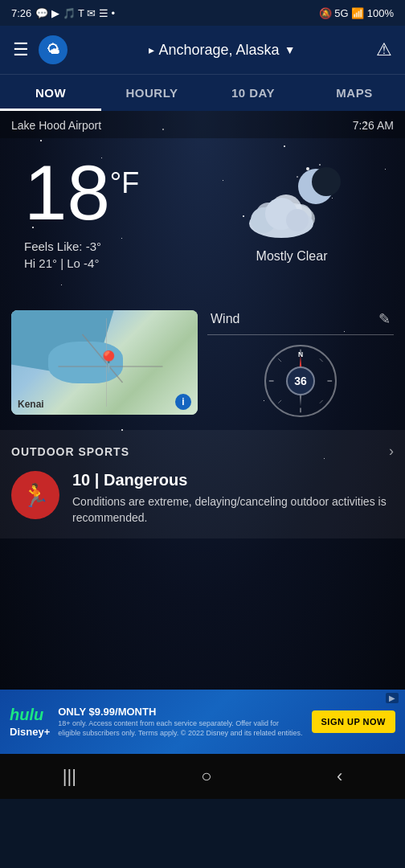 Image resolution: width=405 pixels, height=868 pixels. I want to click on status-bar: 7:26 💬 ▶ 🎵 T ✉ ☰ • 🔕 5G 📶 100%, so click(202, 13).